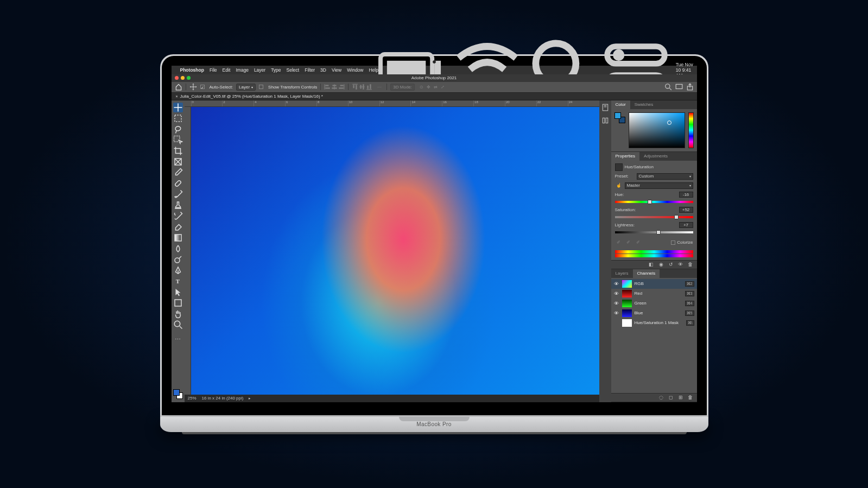  Describe the element at coordinates (178, 183) in the screenshot. I see `healing-tool` at that location.